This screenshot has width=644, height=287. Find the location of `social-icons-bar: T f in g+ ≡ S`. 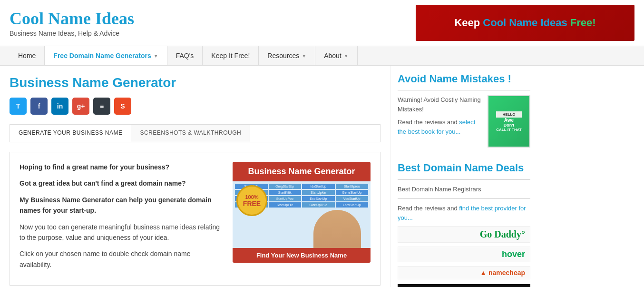

social-icons-bar: T f in g+ ≡ S is located at coordinates (195, 106).